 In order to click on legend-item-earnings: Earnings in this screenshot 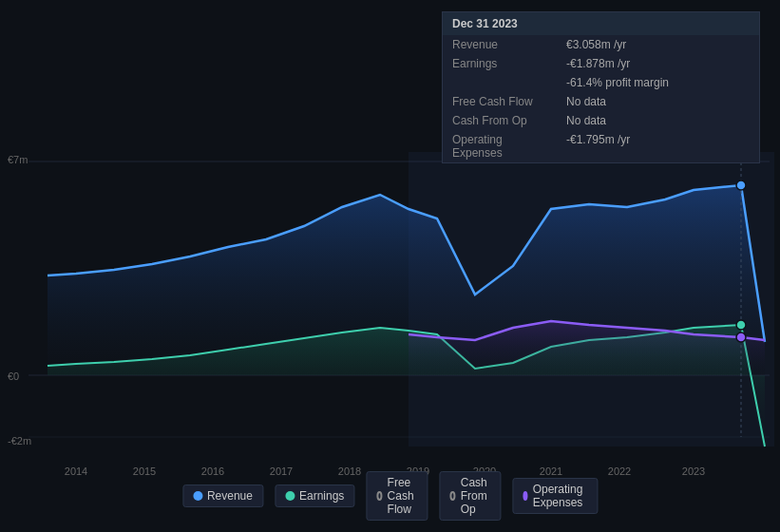, I will do `click(314, 496)`.